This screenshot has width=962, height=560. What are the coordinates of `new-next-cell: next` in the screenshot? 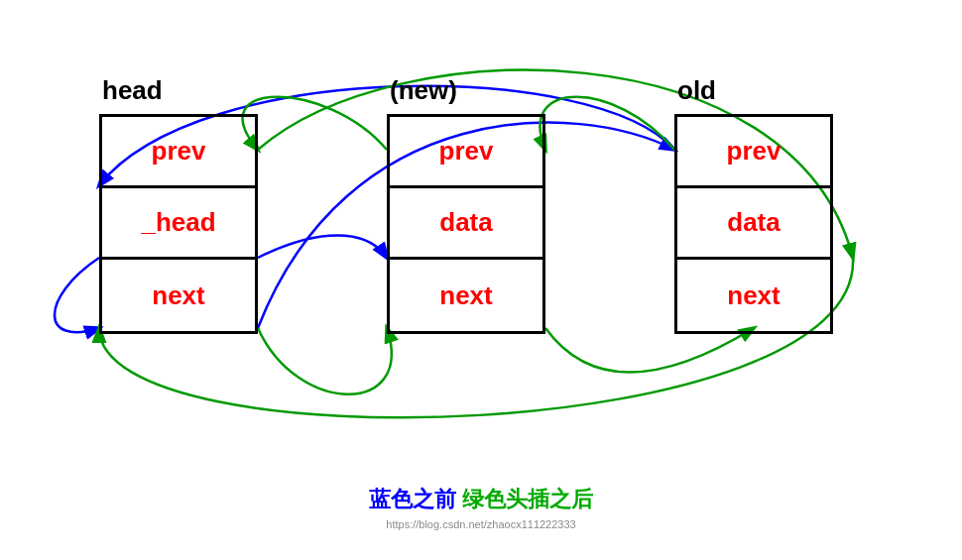 It's located at (466, 295).